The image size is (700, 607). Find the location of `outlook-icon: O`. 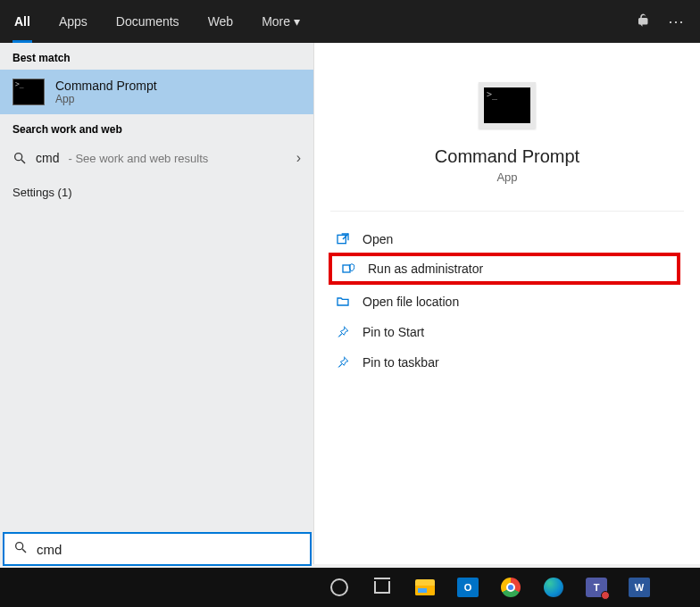

outlook-icon: O is located at coordinates (468, 587).